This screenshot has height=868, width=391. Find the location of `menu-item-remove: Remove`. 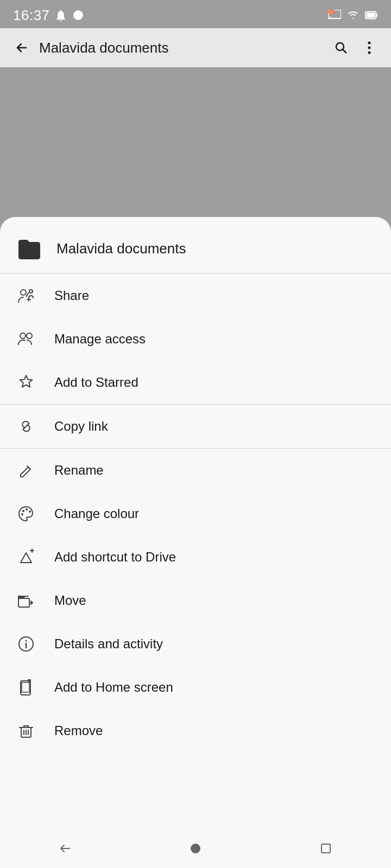

menu-item-remove: Remove is located at coordinates (195, 731).